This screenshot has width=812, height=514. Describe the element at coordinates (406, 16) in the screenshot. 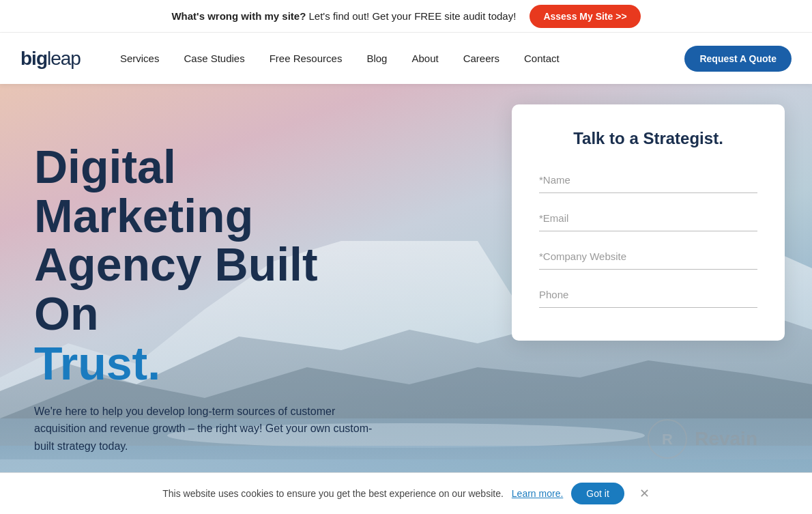

I see `top-banner: What's wrong with my site? Let's find ou…` at that location.